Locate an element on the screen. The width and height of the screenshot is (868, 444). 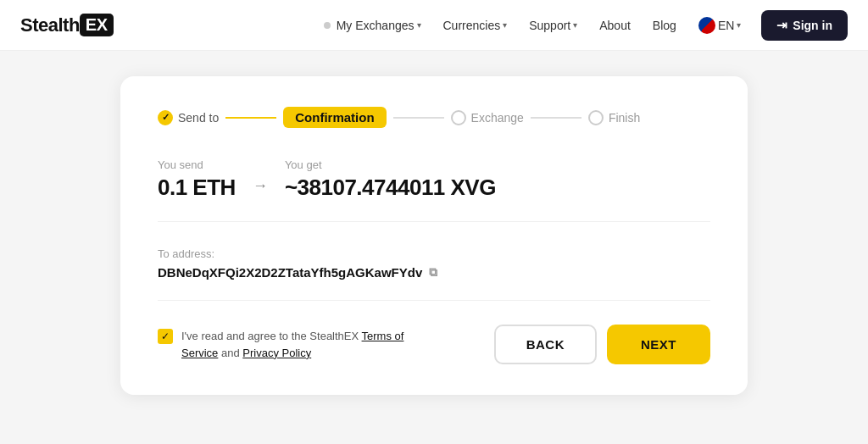
signin-icon: ⇥ is located at coordinates (782, 25).